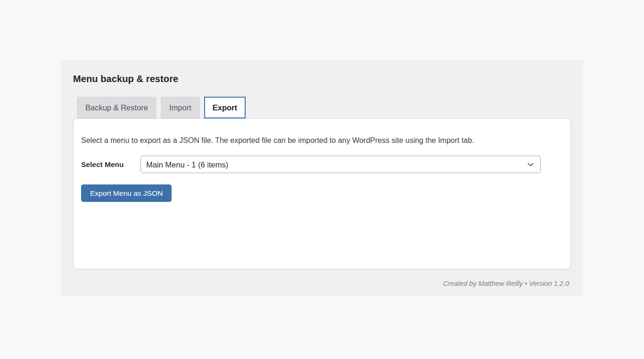 The width and height of the screenshot is (644, 359). Describe the element at coordinates (340, 164) in the screenshot. I see `menu-select: Main Menu - 1 (6 items)` at that location.